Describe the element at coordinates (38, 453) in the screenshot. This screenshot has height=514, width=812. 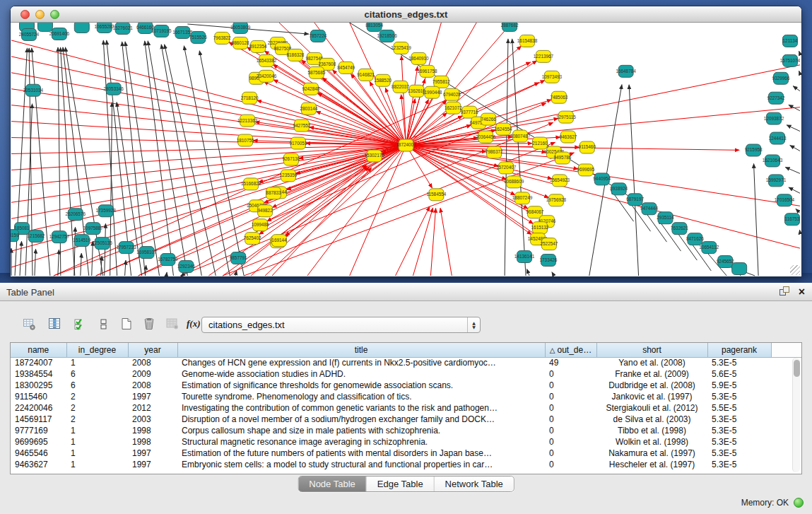
I see `table-cell: 9465546` at that location.